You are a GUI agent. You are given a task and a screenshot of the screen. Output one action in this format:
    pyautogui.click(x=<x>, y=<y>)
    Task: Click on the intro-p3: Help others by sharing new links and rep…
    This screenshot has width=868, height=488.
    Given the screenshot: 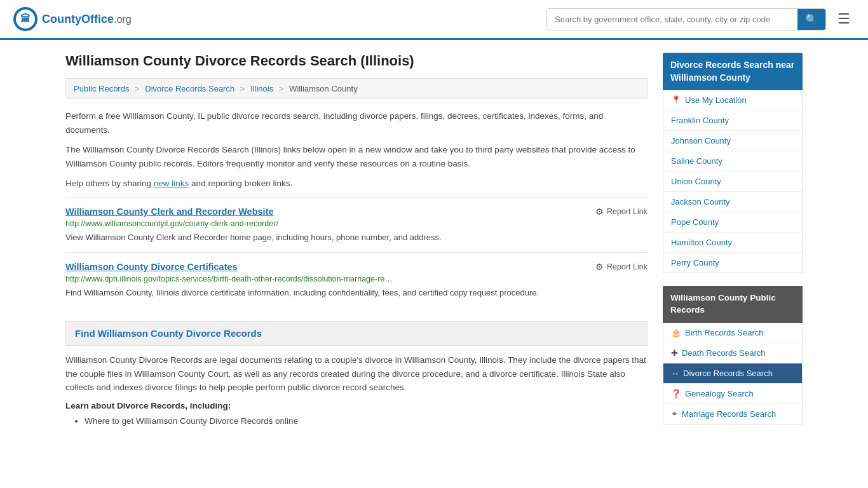 What is the action you would take?
    pyautogui.click(x=356, y=184)
    